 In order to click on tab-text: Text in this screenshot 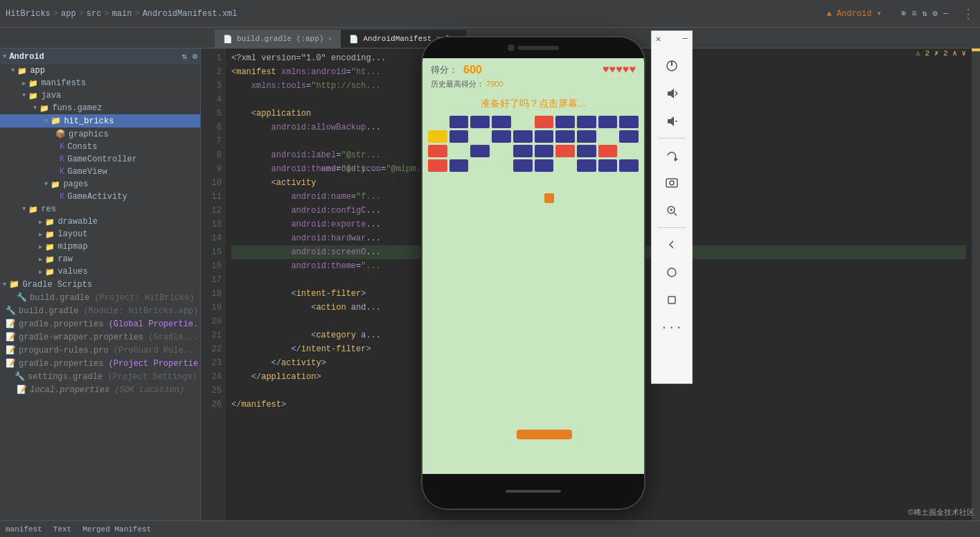, I will do `click(62, 529)`.